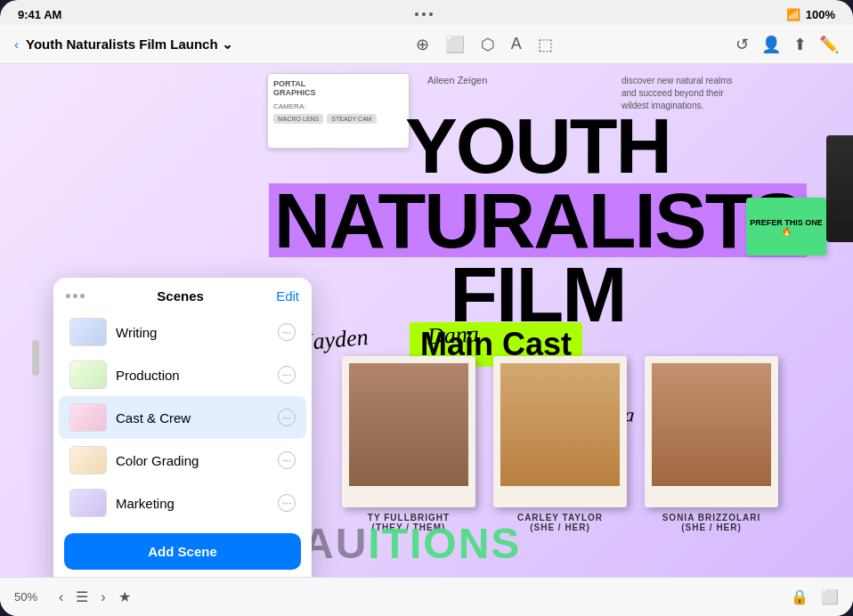  I want to click on scene-thumb-writing, so click(88, 332).